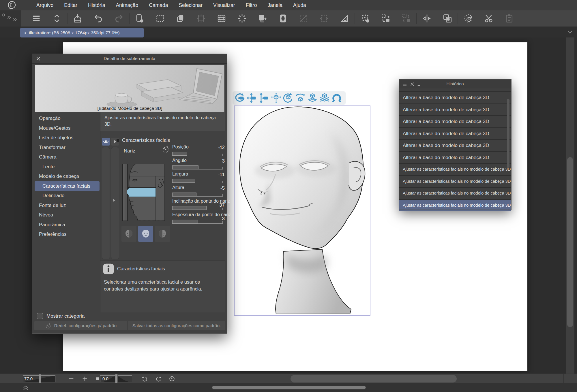 This screenshot has width=577, height=392. Describe the element at coordinates (276, 98) in the screenshot. I see `move-object-icon` at that location.